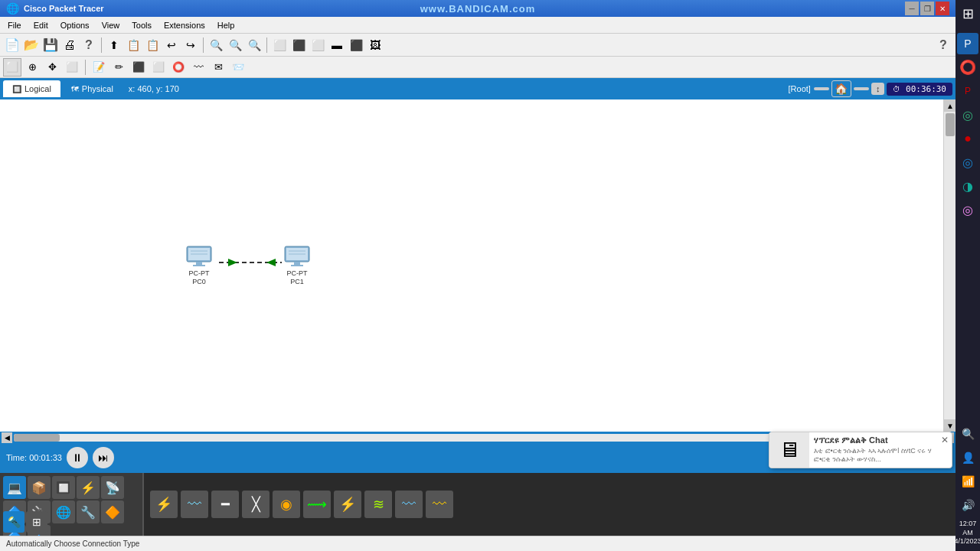  I want to click on tb-frame: ⬛, so click(299, 45).